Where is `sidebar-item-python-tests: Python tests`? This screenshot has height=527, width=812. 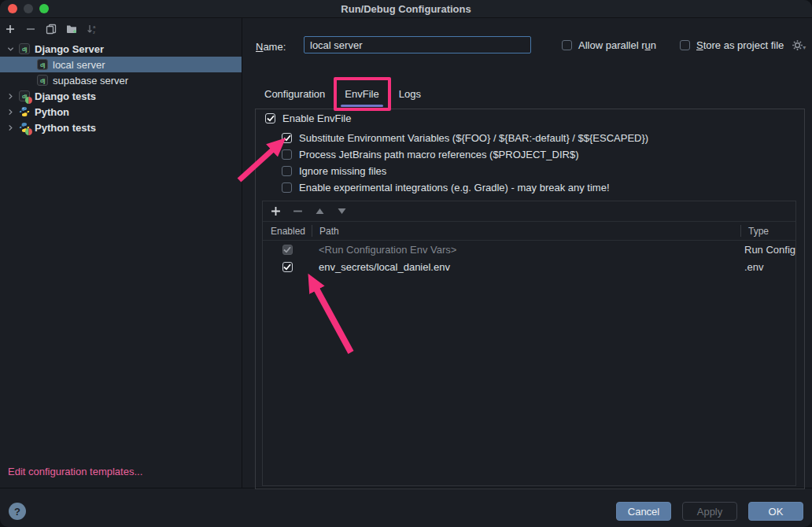 sidebar-item-python-tests: Python tests is located at coordinates (121, 127).